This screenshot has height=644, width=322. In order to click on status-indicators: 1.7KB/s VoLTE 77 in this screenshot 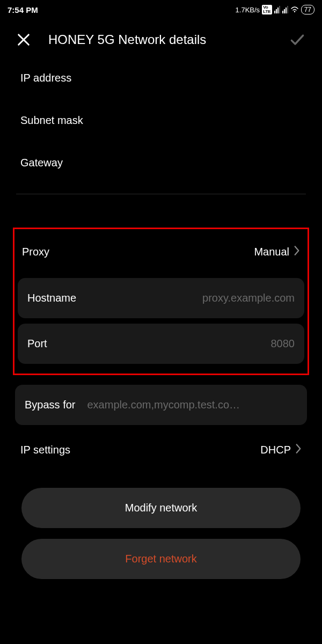, I will do `click(275, 10)`.